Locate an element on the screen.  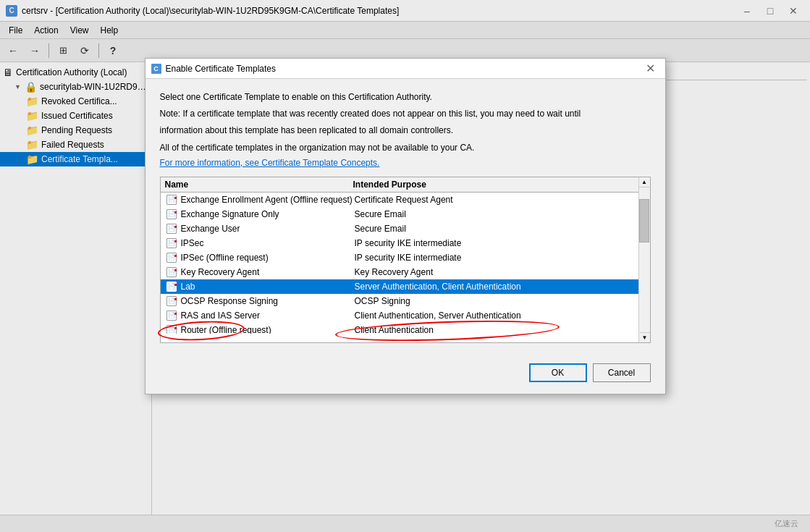
list-item: 📄 Exchange Signature Only Secure Email is located at coordinates (405, 214).